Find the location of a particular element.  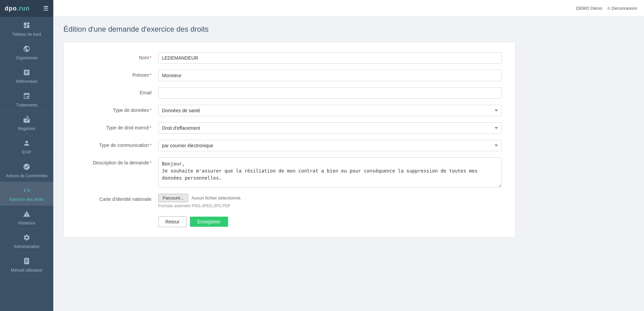

email-input is located at coordinates (330, 93).